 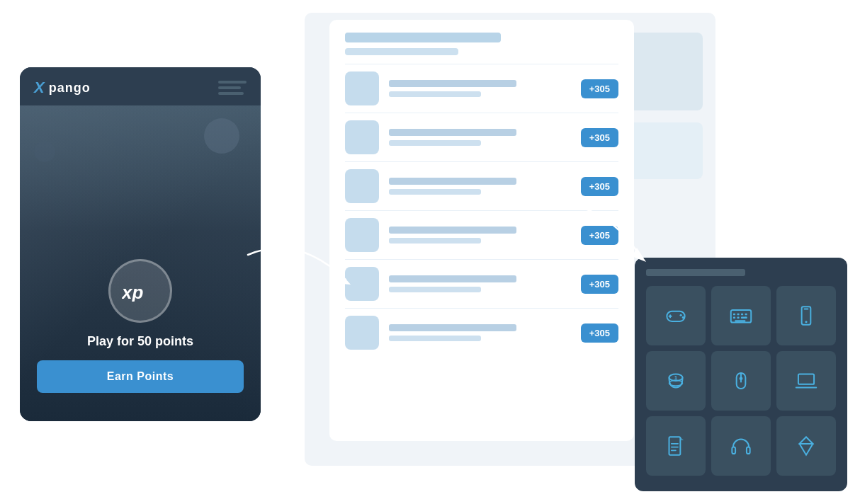 What do you see at coordinates (741, 381) in the screenshot?
I see `icon-cell-mouse` at bounding box center [741, 381].